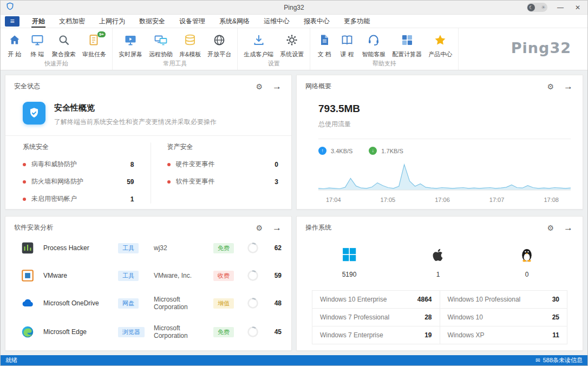 Image resolution: width=588 pixels, height=366 pixels. Describe the element at coordinates (56, 49) in the screenshot. I see `ribbon-group-quick-start: 开 始 终 端 聚合搜索` at that location.